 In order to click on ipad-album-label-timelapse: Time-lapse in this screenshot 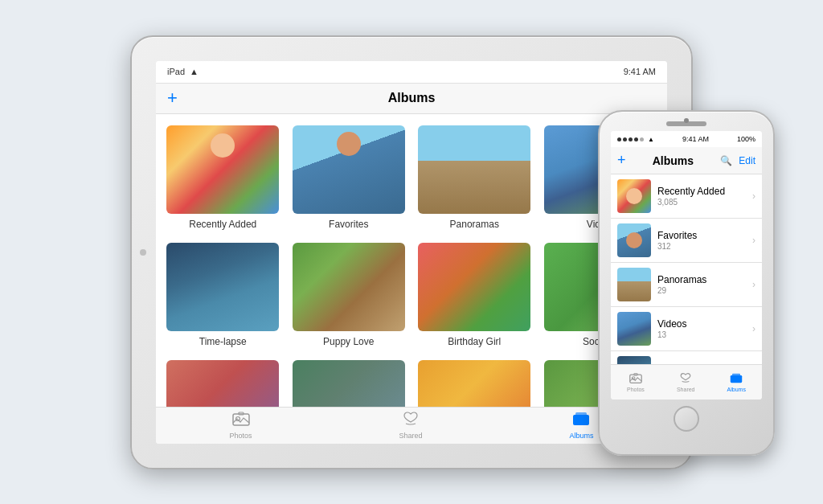, I will do `click(223, 342)`.